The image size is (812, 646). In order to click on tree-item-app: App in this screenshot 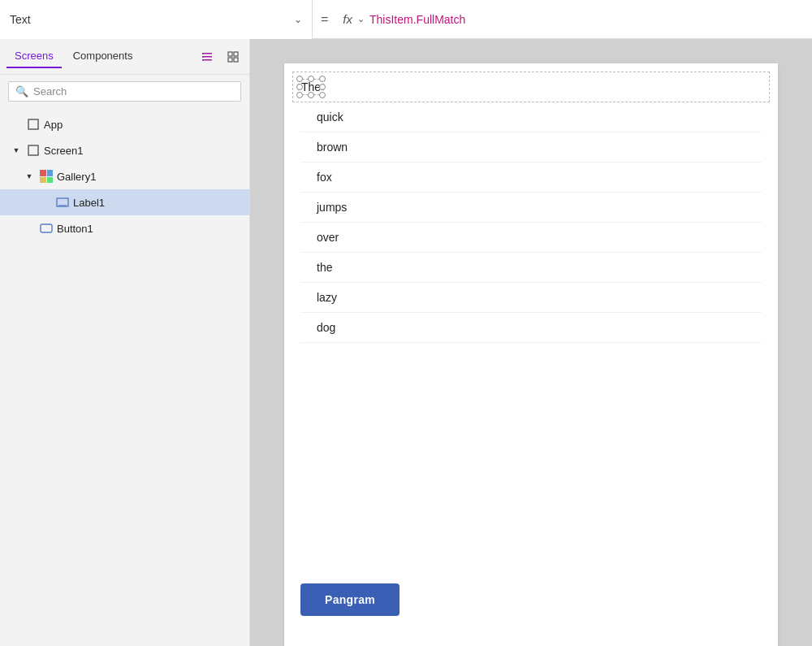, I will do `click(125, 124)`.